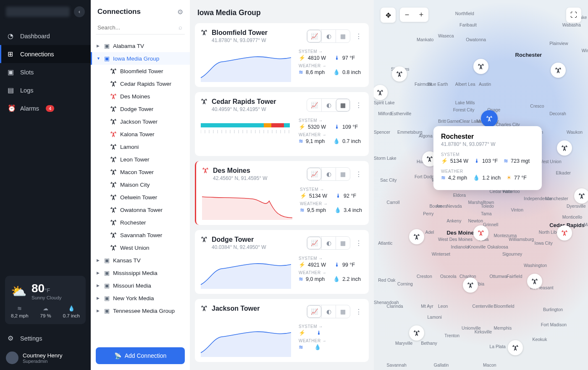 Image resolution: width=588 pixels, height=370 pixels. What do you see at coordinates (140, 84) in the screenshot?
I see `tower-row: Cedar Rapids Tower` at bounding box center [140, 84].